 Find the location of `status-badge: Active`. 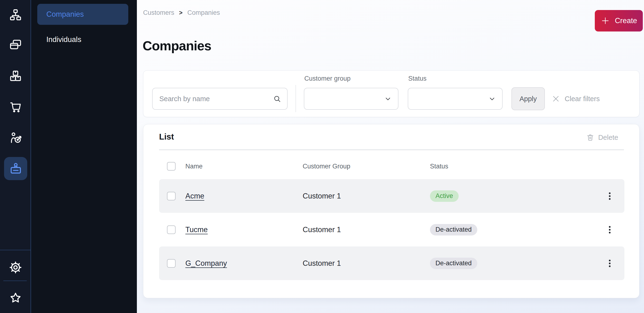

status-badge: Active is located at coordinates (444, 196).